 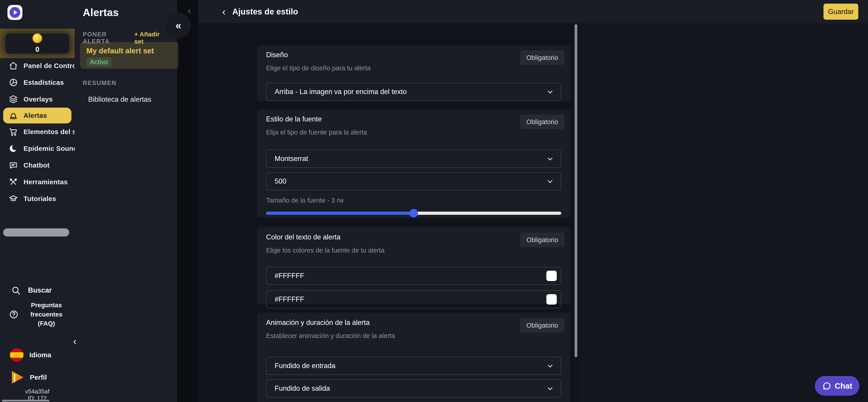 I want to click on animation-section: Animación y duración de la alerta Obliga…, so click(x=414, y=357).